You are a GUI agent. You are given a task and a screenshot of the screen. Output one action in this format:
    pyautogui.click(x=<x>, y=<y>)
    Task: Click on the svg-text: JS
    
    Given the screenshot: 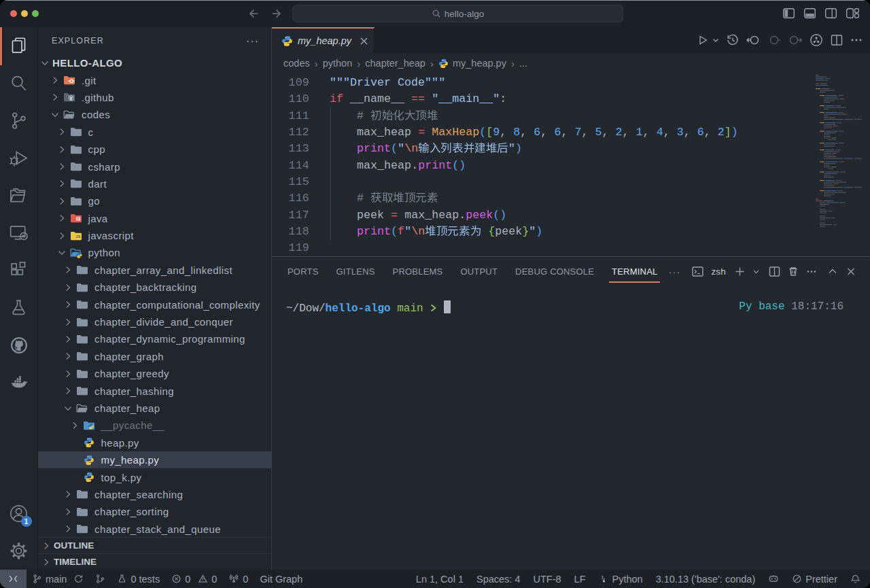 What is the action you would take?
    pyautogui.click(x=77, y=237)
    